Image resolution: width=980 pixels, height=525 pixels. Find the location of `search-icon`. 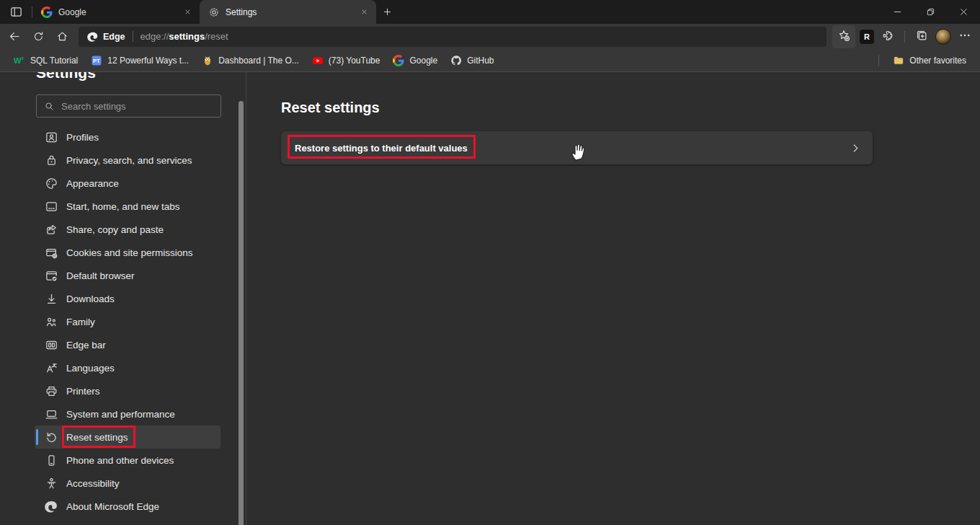

search-icon is located at coordinates (49, 107).